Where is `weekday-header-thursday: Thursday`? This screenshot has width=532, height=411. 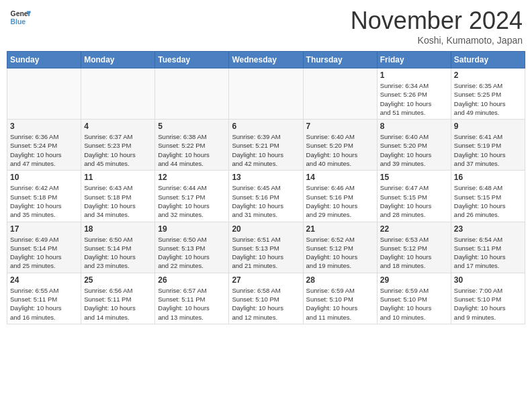 weekday-header-thursday: Thursday is located at coordinates (340, 60).